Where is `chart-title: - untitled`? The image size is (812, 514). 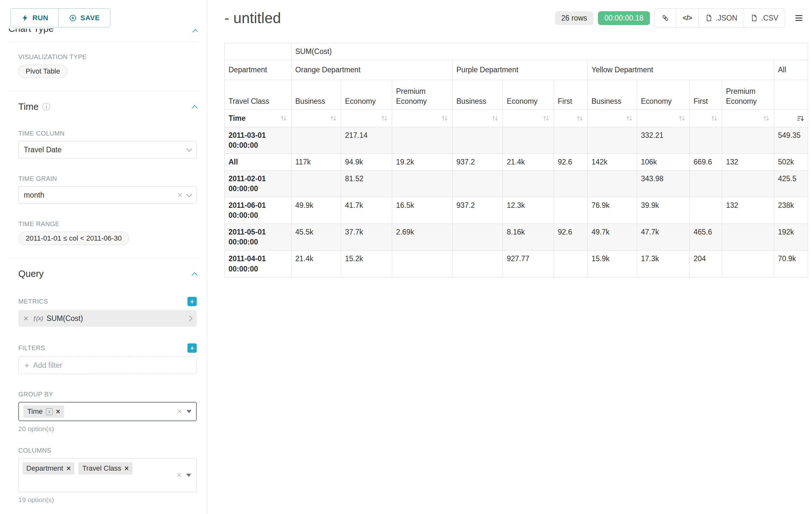
chart-title: - untitled is located at coordinates (253, 18).